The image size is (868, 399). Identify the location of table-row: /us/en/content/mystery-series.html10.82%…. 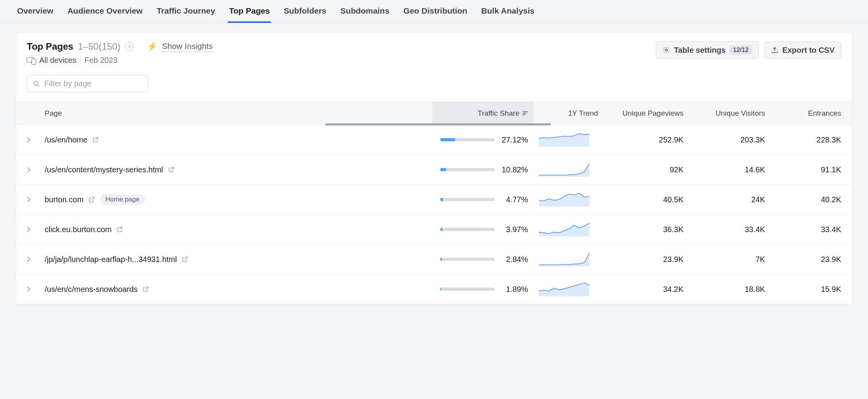
(434, 170).